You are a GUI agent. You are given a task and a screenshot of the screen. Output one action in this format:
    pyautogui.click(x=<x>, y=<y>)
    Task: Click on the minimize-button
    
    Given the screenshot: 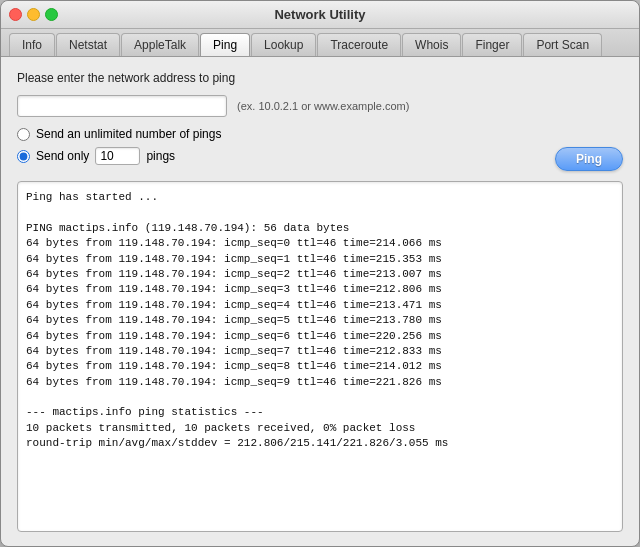 What is the action you would take?
    pyautogui.click(x=34, y=14)
    